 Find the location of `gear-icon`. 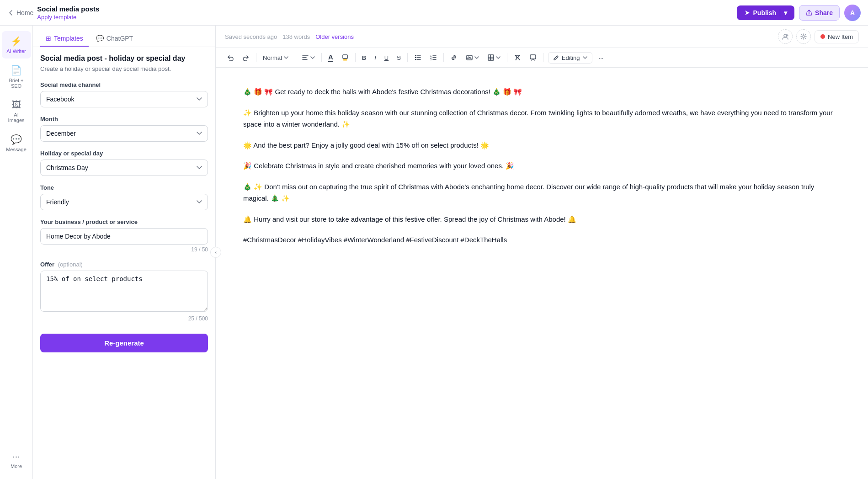

gear-icon is located at coordinates (804, 37).